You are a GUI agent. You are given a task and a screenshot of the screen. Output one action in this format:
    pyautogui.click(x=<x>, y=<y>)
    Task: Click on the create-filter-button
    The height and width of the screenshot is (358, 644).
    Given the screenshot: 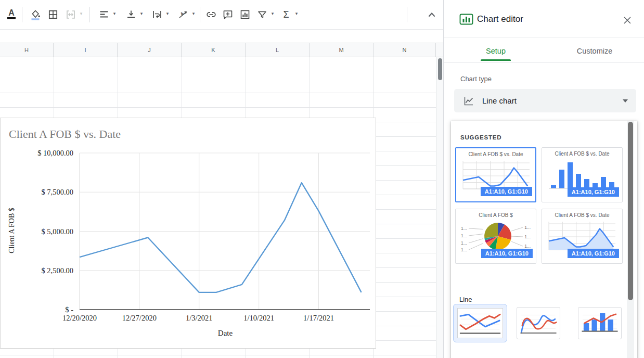 What is the action you would take?
    pyautogui.click(x=262, y=15)
    